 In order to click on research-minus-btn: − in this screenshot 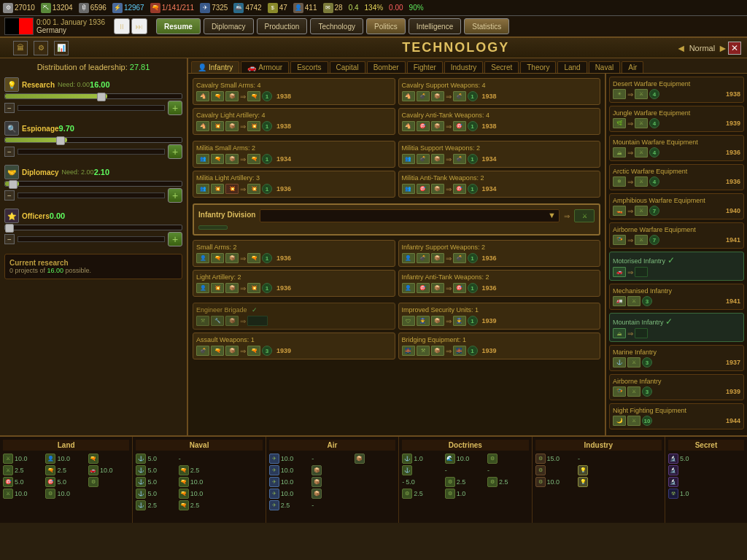, I will do `click(9, 108)`.